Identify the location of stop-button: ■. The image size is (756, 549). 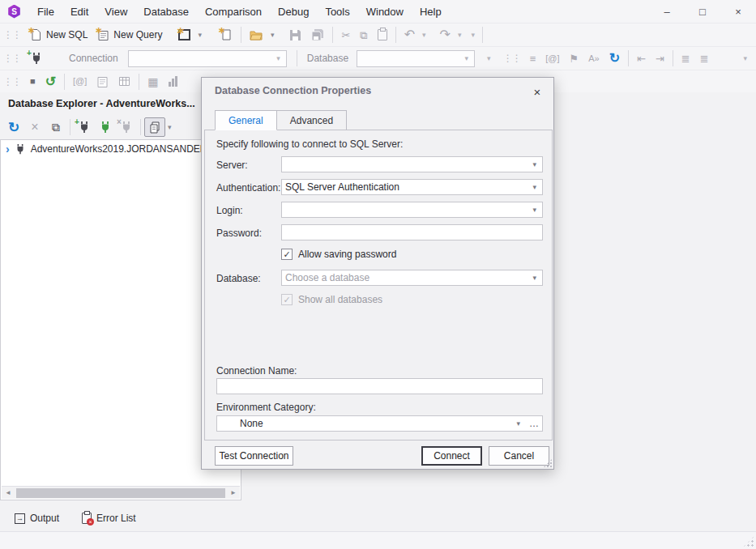
(32, 81).